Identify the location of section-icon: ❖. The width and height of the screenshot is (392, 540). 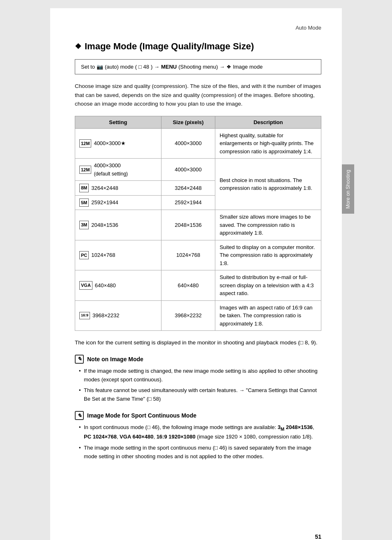
(78, 46).